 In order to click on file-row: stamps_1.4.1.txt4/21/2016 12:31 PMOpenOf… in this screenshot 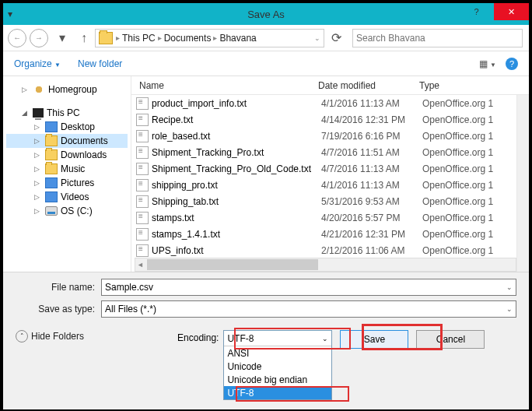, I will do `click(330, 234)`.